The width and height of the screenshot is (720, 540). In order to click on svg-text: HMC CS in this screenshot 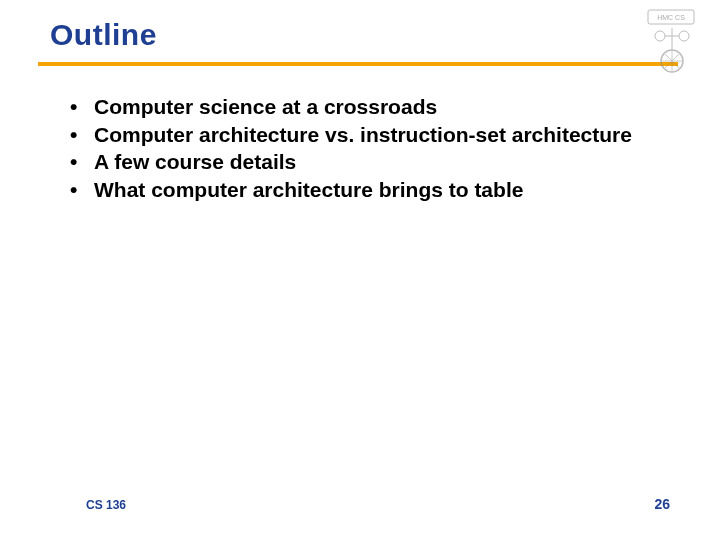, I will do `click(671, 18)`.